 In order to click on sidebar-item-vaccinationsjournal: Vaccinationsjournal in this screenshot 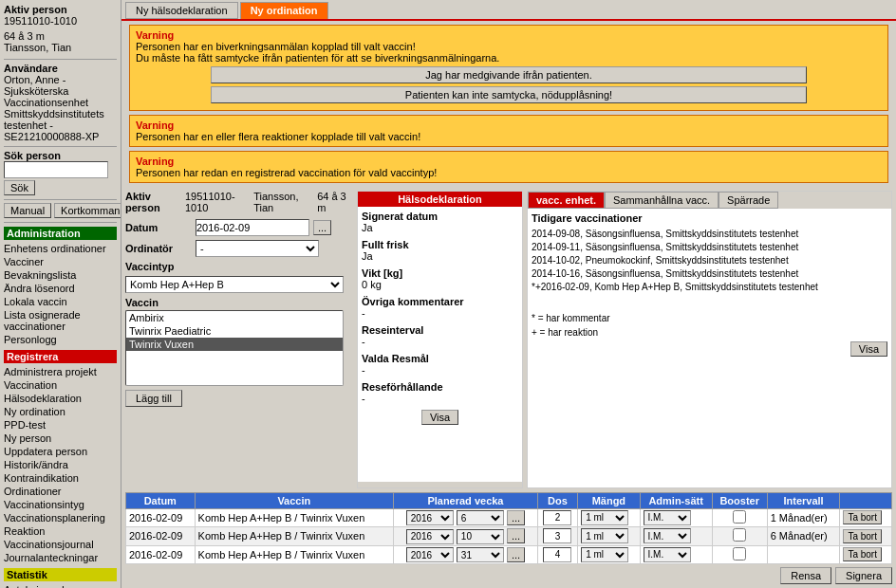, I will do `click(61, 544)`.